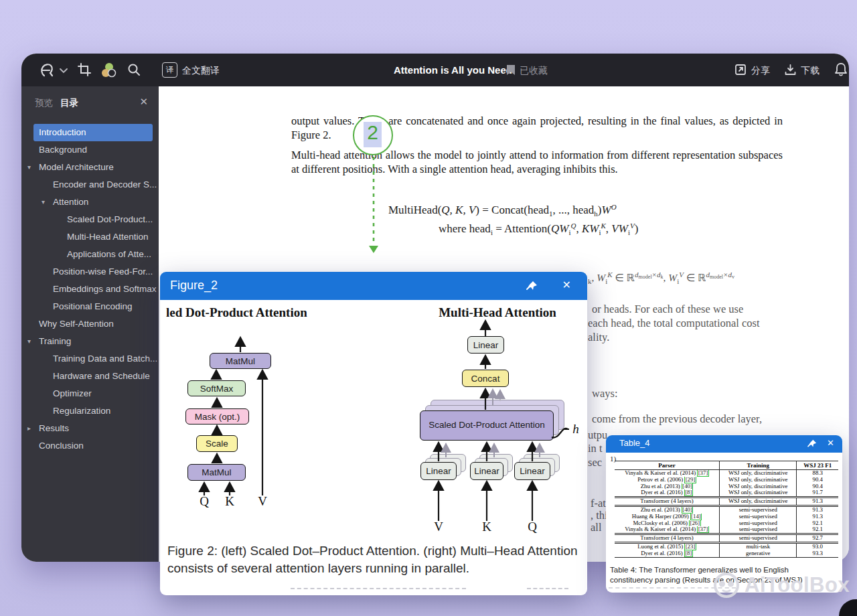  I want to click on parser-cell: Petrov et al. (2006)[29], so click(667, 480).